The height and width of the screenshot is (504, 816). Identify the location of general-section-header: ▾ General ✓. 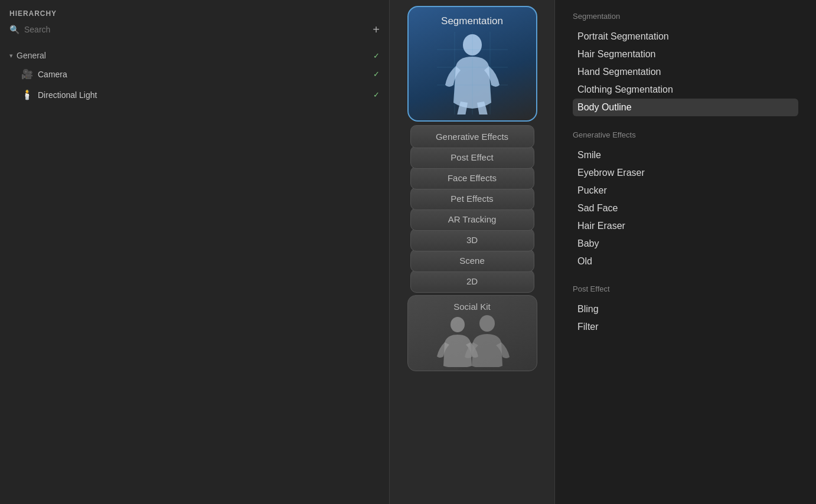
(195, 55).